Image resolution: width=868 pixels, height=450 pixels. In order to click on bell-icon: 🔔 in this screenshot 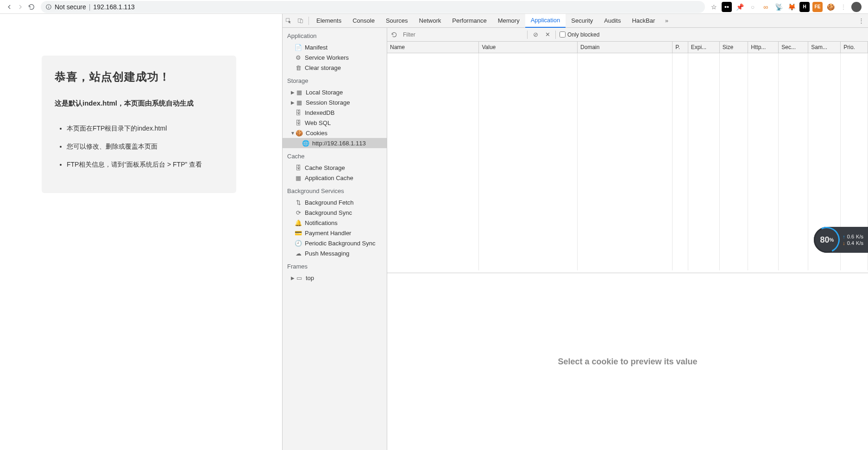, I will do `click(298, 223)`.